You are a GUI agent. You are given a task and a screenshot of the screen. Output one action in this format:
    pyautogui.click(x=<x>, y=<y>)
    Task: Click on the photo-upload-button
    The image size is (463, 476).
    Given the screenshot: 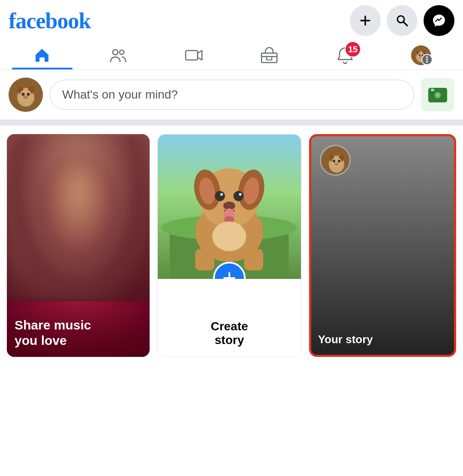 What is the action you would take?
    pyautogui.click(x=438, y=95)
    